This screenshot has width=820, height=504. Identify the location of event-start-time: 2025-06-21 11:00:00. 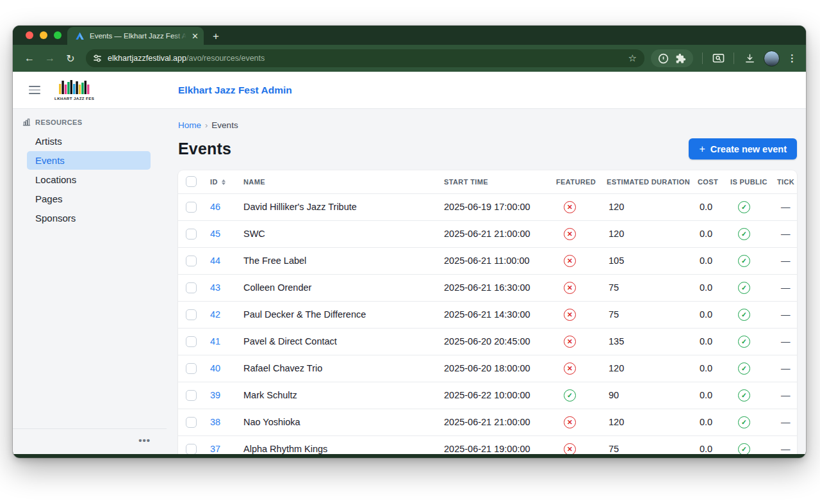
(500, 261).